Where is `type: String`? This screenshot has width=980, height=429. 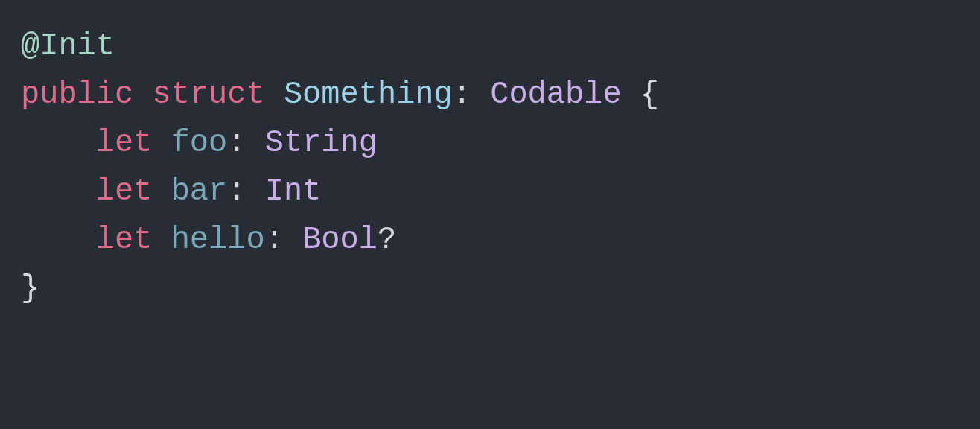
type: String is located at coordinates (322, 143).